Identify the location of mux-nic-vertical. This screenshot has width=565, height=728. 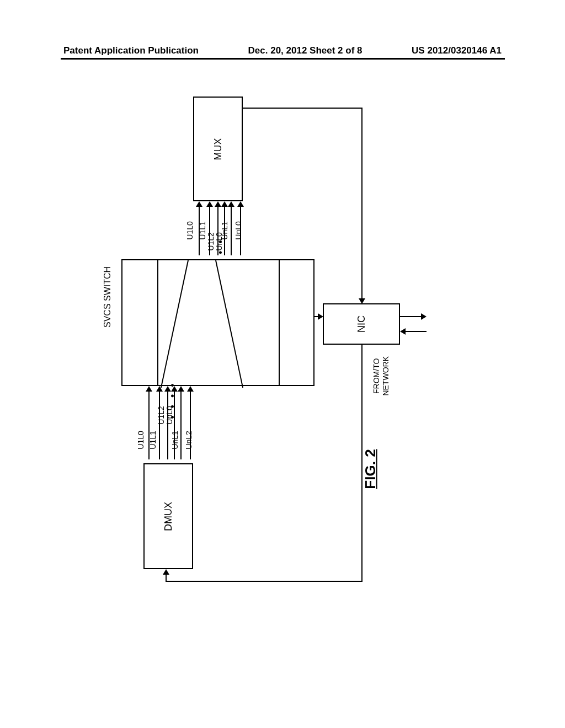
(362, 204).